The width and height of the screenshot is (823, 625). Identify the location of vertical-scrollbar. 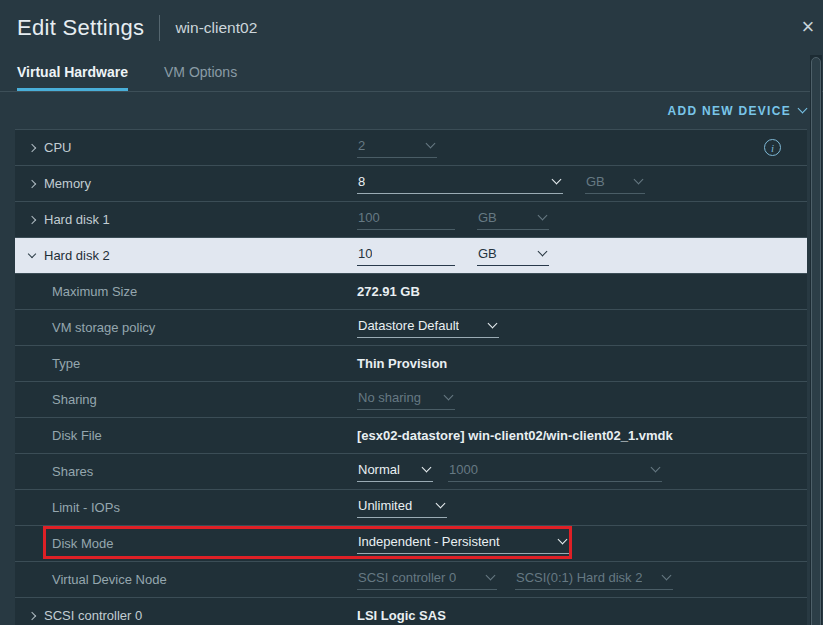
(816, 340).